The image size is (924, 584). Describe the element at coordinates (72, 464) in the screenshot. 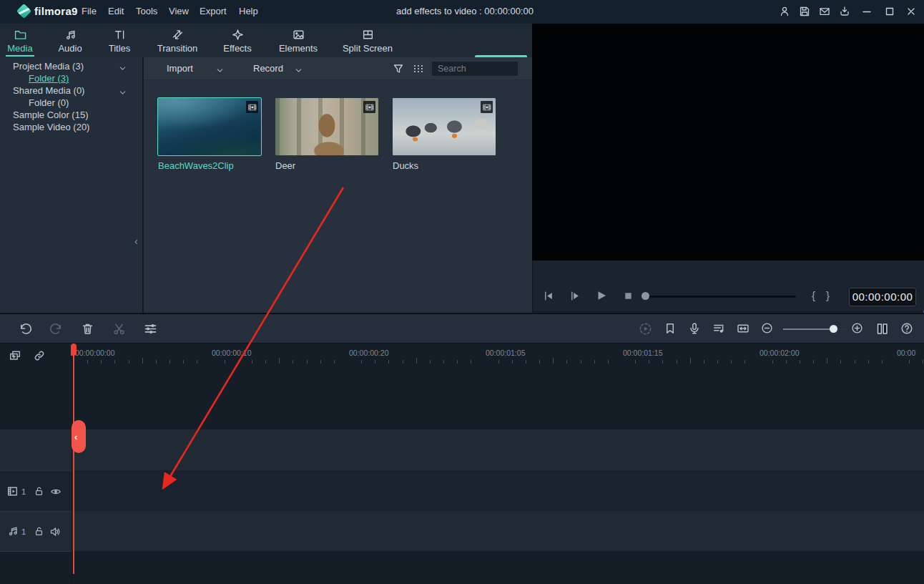

I see `track-header-divider` at that location.